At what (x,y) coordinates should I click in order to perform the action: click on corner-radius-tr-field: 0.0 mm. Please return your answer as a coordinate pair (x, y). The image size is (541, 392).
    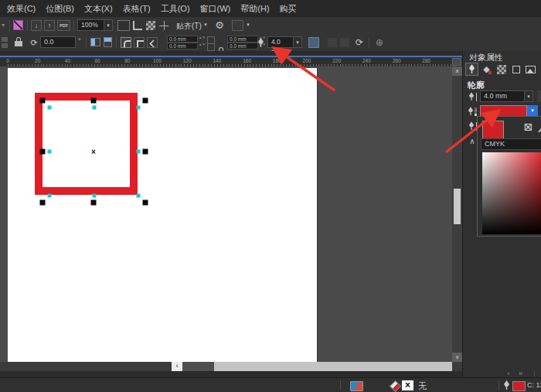
    Looking at the image, I should click on (243, 39).